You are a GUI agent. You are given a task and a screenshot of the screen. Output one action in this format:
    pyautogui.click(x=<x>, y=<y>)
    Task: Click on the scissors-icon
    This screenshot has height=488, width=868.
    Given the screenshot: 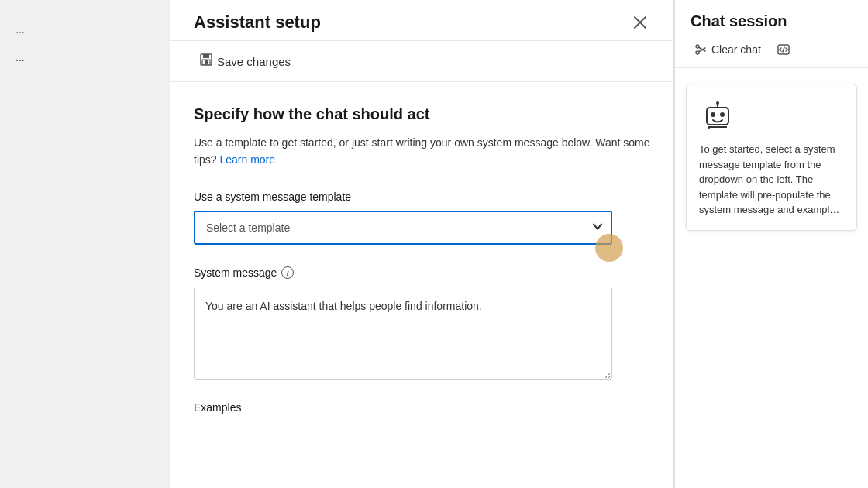 What is the action you would take?
    pyautogui.click(x=701, y=50)
    